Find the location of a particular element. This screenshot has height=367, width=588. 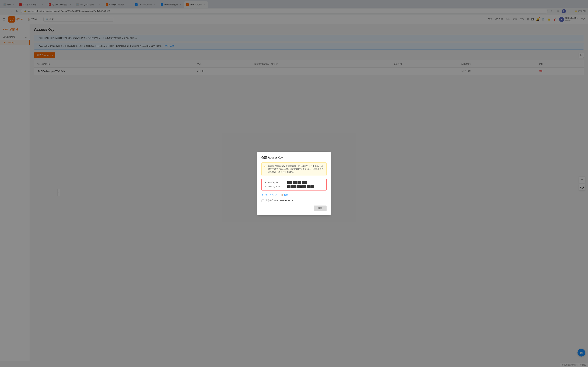

ak-id-row: AccessKey ID is located at coordinates (294, 183).